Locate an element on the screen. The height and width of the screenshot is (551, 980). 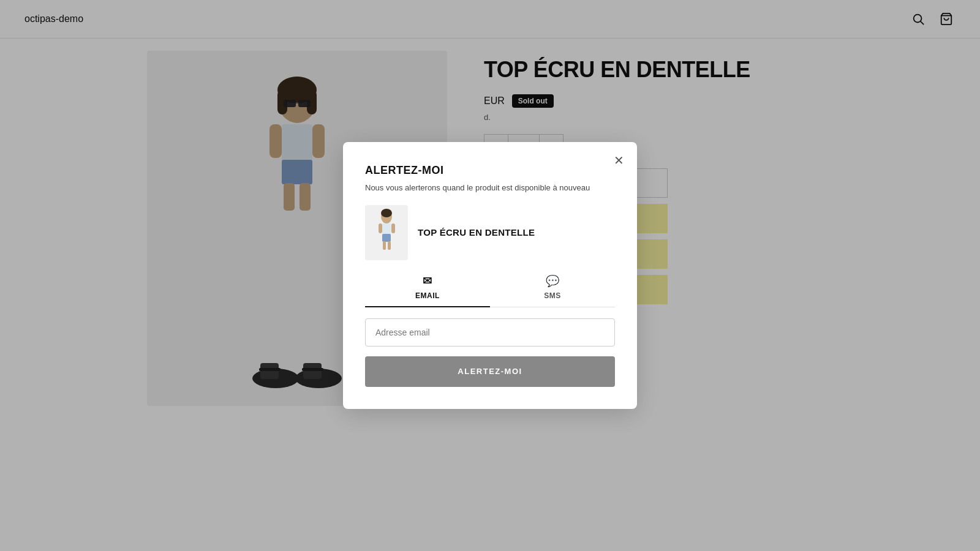
alertez-moi-button: ALERTEZ-MOI is located at coordinates (490, 372).